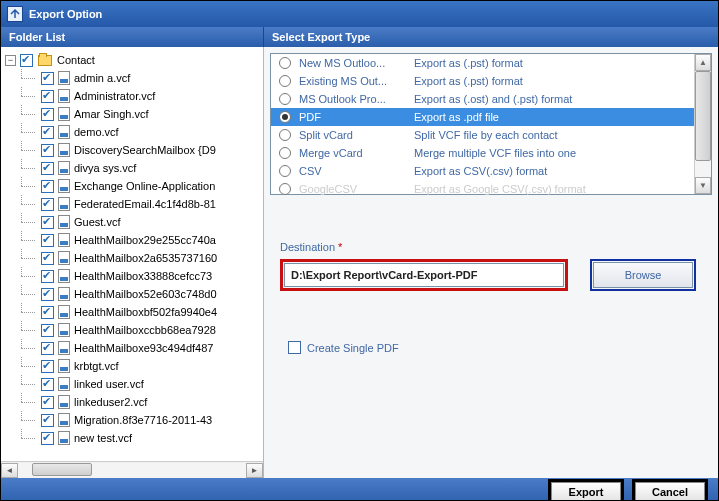 The image size is (719, 501). What do you see at coordinates (643, 275) in the screenshot?
I see `browse-button: Browse` at bounding box center [643, 275].